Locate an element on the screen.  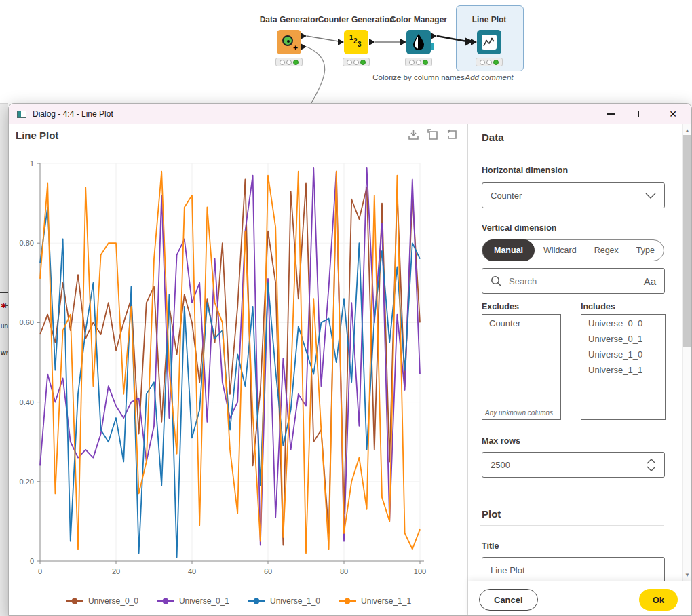
legend-item: Universe_0_0 is located at coordinates (102, 601).